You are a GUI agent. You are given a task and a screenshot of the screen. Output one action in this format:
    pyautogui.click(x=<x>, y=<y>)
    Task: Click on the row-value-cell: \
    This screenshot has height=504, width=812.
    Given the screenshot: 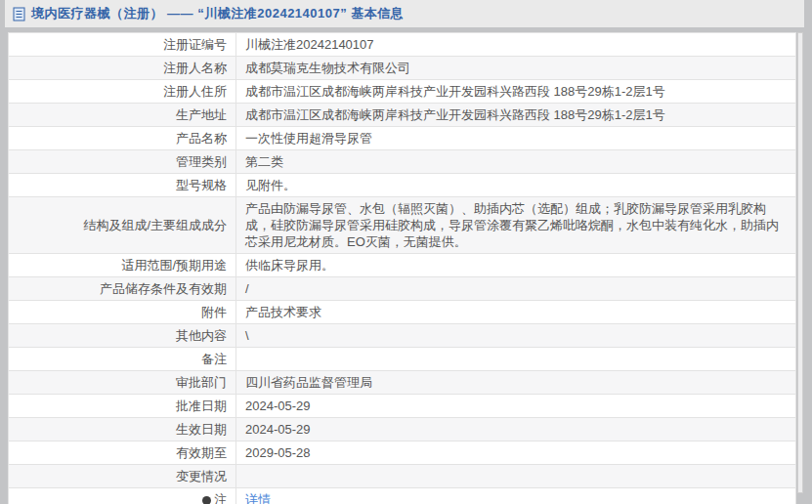 What is the action you would take?
    pyautogui.click(x=516, y=336)
    